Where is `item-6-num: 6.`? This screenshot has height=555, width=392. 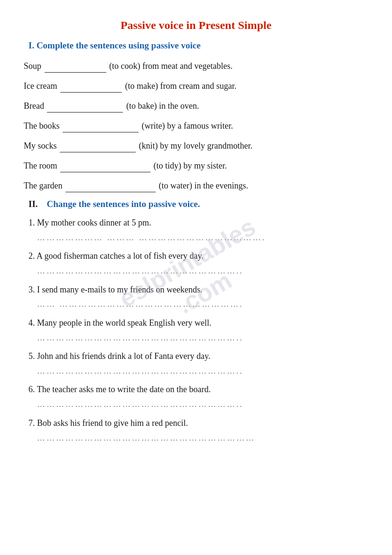 item-6-num: 6. is located at coordinates (32, 389).